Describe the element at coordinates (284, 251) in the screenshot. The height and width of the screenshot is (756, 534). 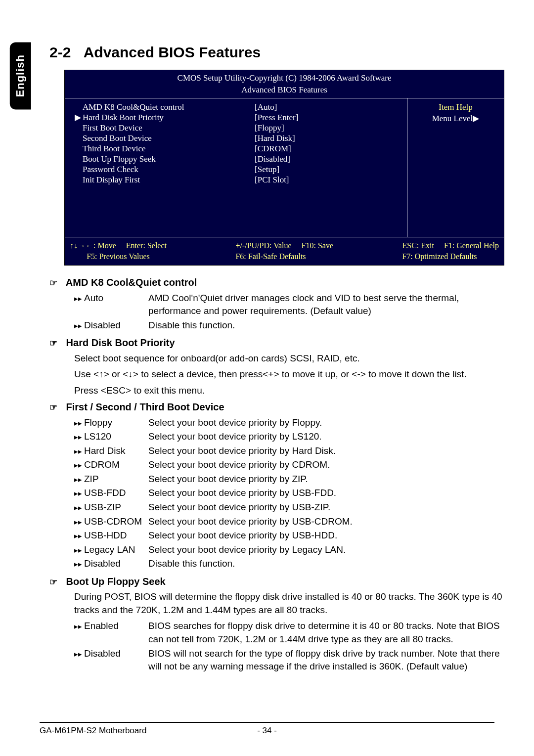
I see `bios-footer: ↑↓→←: Move Enter: Select F5: Previous Va…` at that location.